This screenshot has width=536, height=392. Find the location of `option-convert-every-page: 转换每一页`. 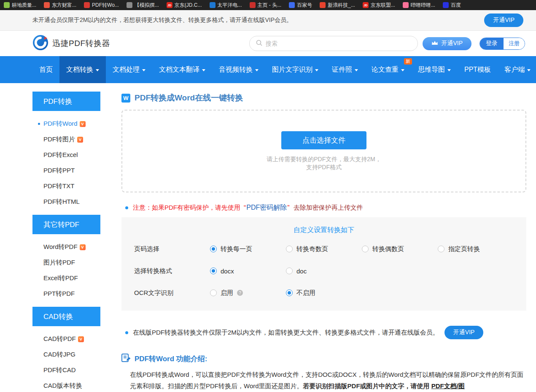

option-convert-every-page: 转换每一页 is located at coordinates (248, 249).